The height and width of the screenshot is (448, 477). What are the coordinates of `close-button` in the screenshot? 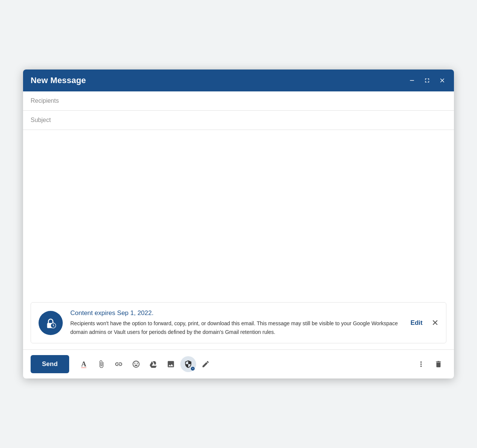 It's located at (442, 80).